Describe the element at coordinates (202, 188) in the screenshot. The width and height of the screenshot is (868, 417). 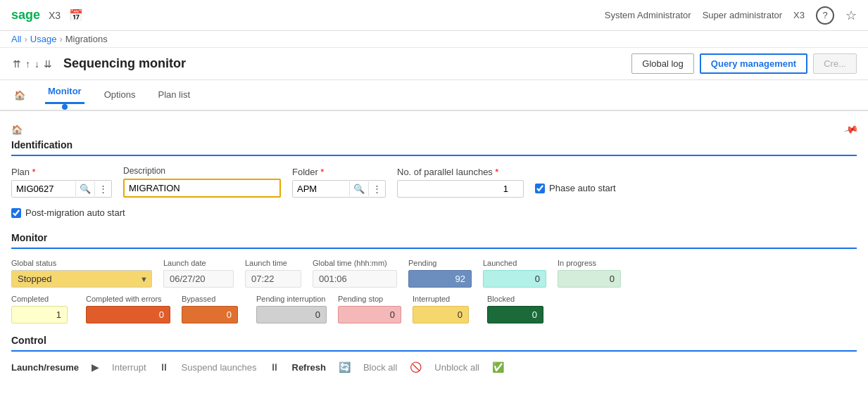
I see `description-input` at that location.